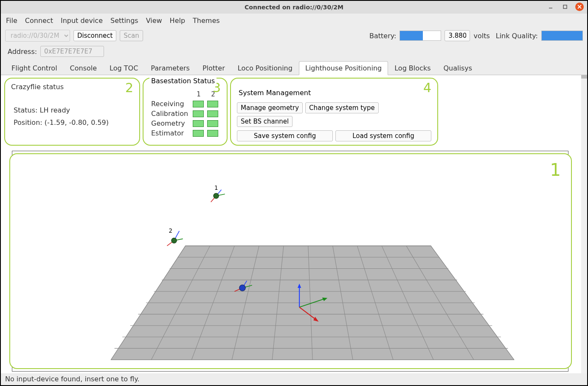 This screenshot has width=588, height=386. I want to click on basestation-2-marker-icon: 2, so click(175, 237).